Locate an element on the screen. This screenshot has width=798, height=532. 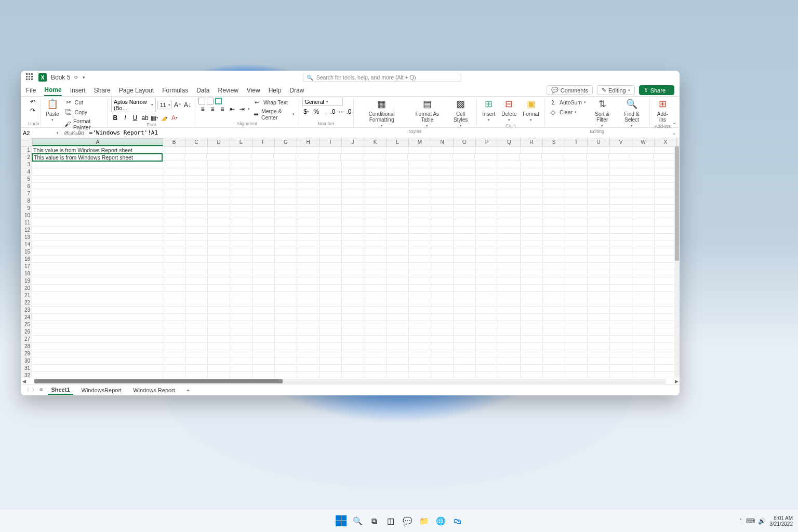
row-header: 7 is located at coordinates (26, 194).